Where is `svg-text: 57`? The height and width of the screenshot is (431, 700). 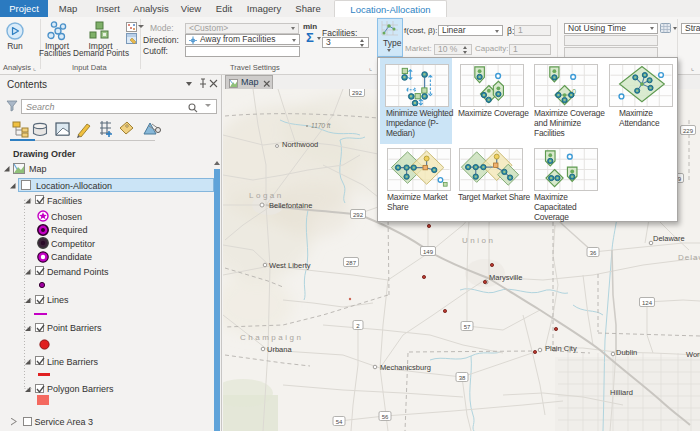
svg-text: 57 is located at coordinates (468, 327).